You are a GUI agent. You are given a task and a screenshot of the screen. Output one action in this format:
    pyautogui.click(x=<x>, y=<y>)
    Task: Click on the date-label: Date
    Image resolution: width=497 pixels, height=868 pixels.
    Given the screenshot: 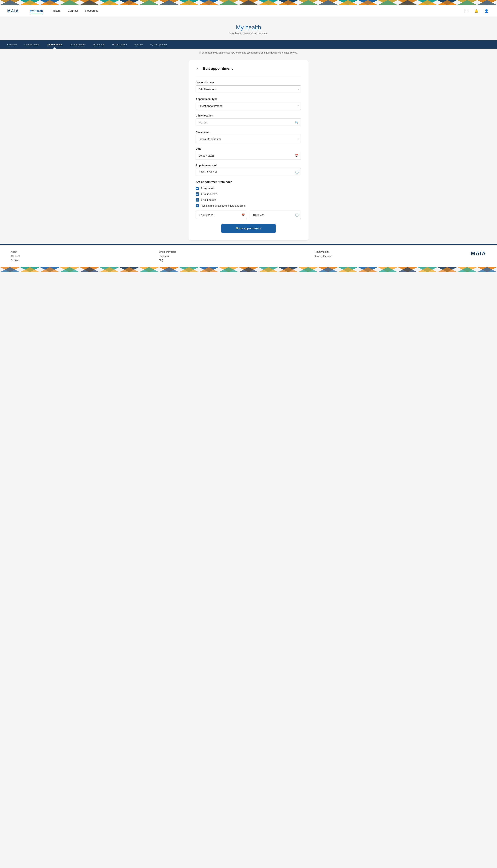 What is the action you would take?
    pyautogui.click(x=248, y=149)
    